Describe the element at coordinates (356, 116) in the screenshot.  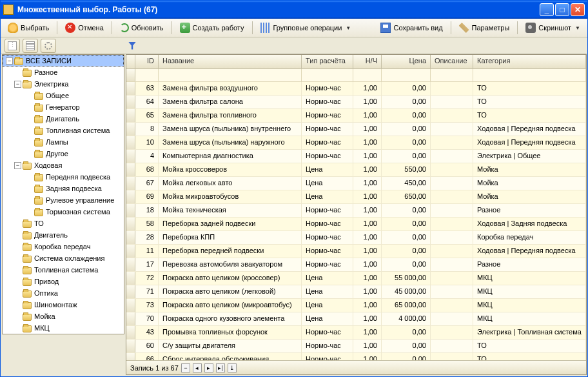
I see `table-row: 65Замена фильтра топливногоНормо-час1,00…` at that location.